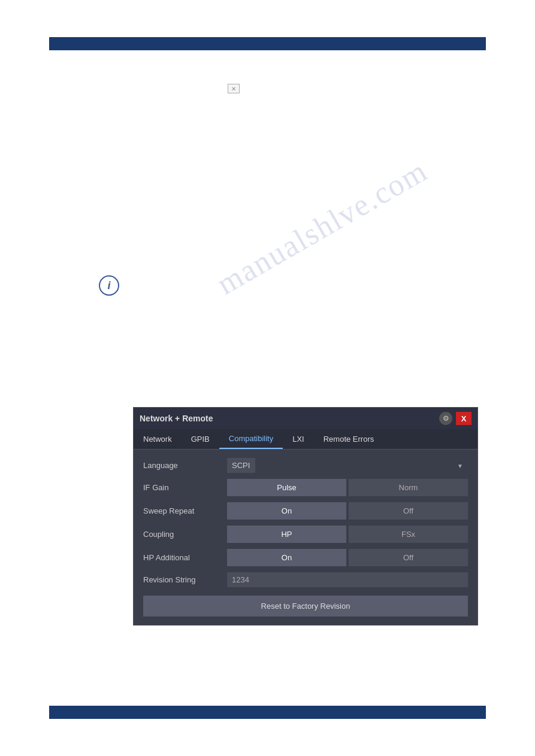 Image resolution: width=535 pixels, height=756 pixels. Describe the element at coordinates (306, 511) in the screenshot. I see `sweep-repeat-row: Sweep Repeat On Off` at that location.